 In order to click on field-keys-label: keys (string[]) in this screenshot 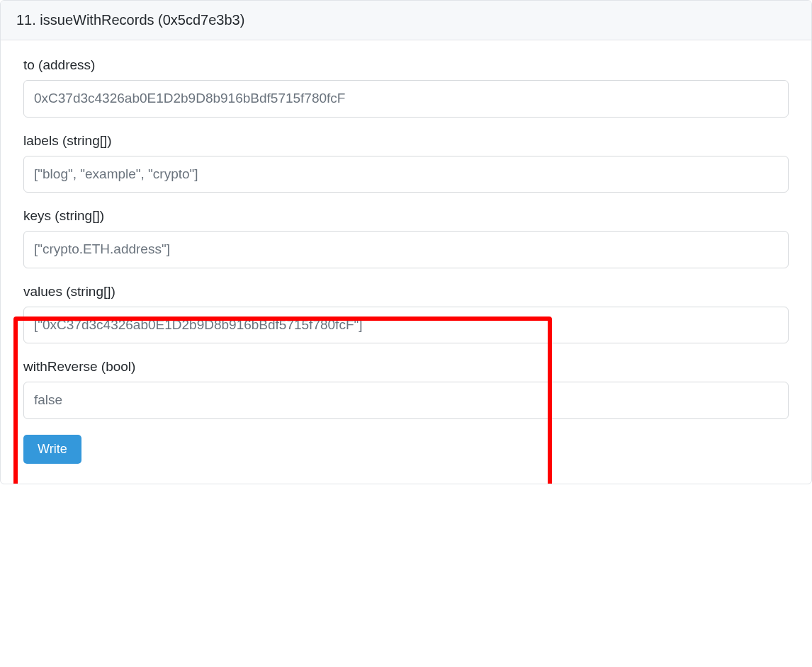, I will do `click(406, 216)`.